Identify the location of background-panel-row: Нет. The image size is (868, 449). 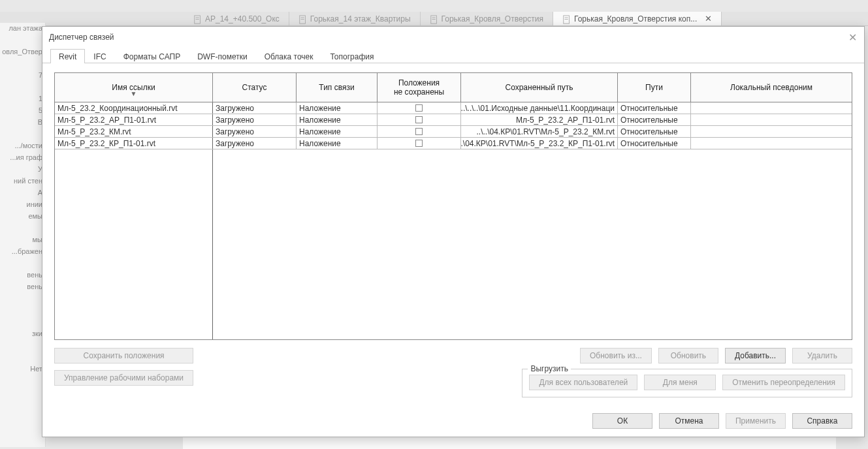
(22, 369).